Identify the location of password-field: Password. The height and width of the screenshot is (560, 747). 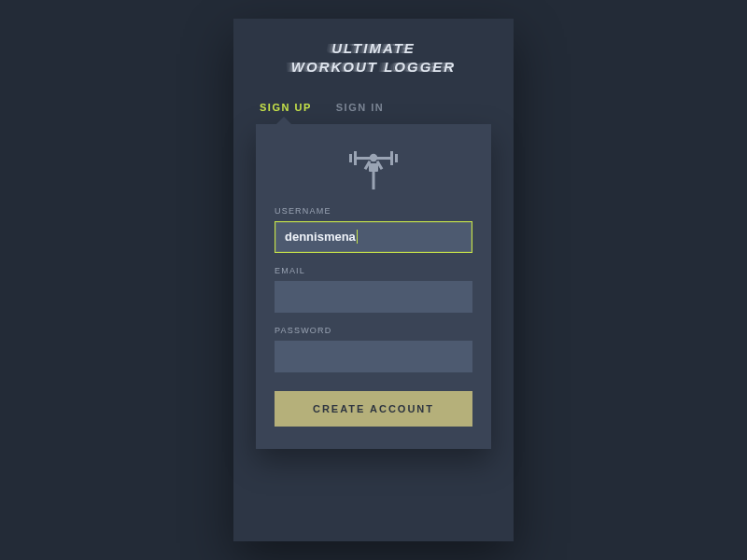
(374, 349).